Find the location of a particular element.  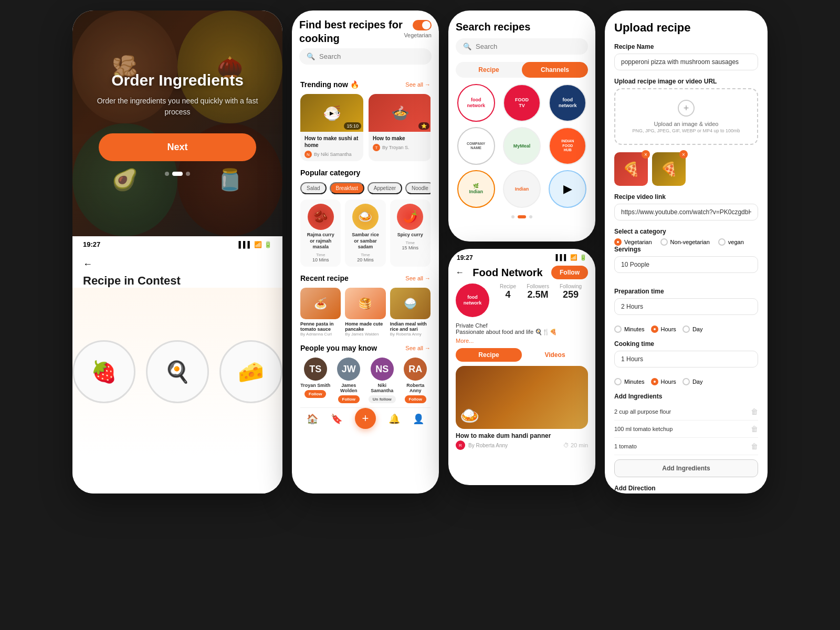

cook-minutes: Minutes is located at coordinates (629, 382).